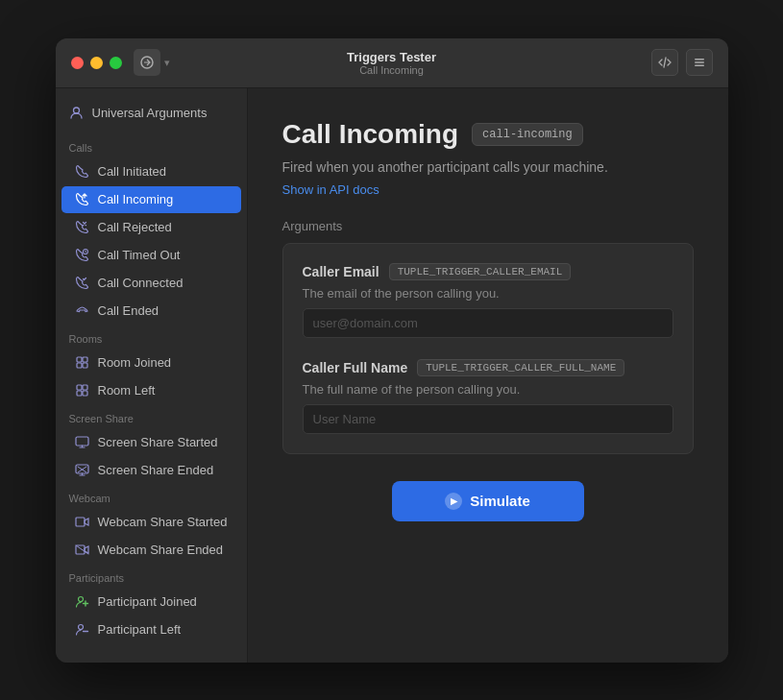 The image size is (783, 700). Describe the element at coordinates (83, 228) in the screenshot. I see `phone-rejected-icon` at that location.